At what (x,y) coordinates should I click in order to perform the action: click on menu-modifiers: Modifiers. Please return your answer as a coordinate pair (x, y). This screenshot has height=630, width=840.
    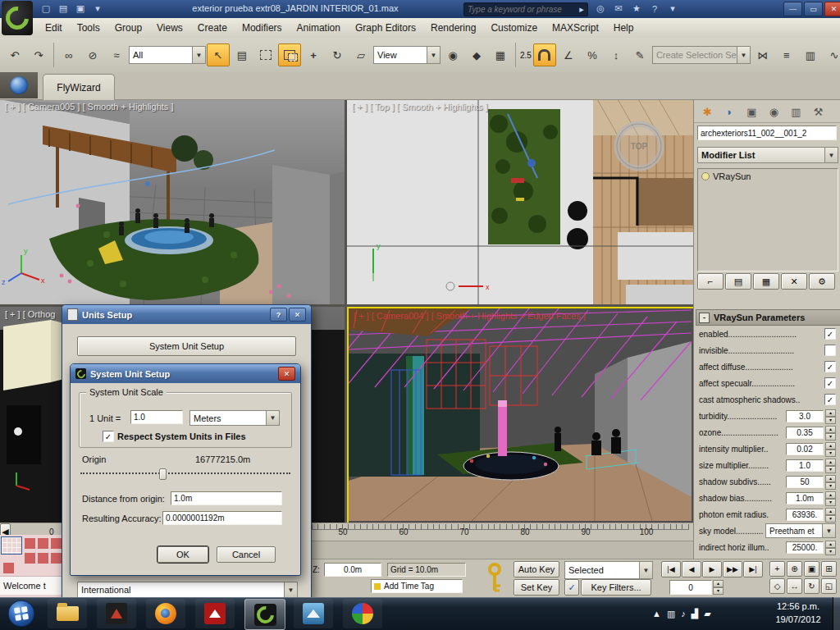
    Looking at the image, I should click on (262, 28).